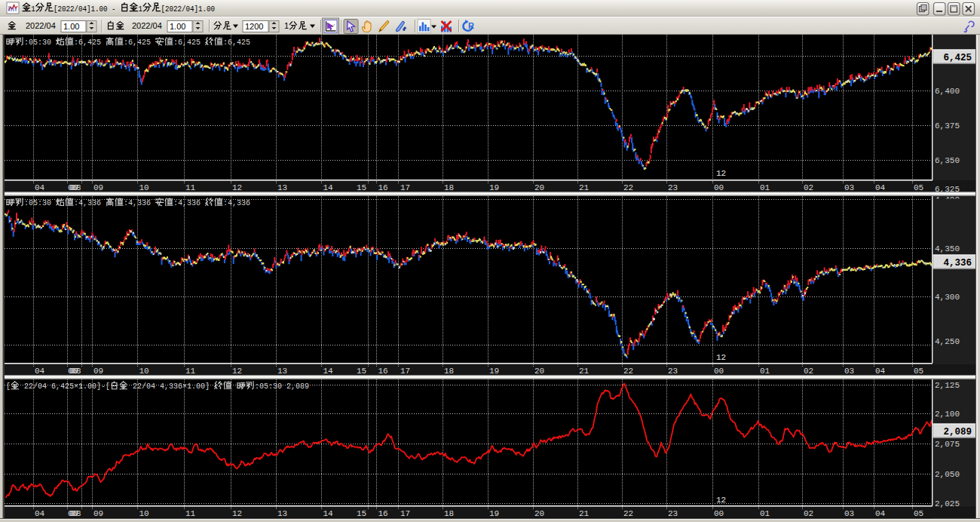  Describe the element at coordinates (282, 386) in the screenshot. I see `svg-text: :05:30 2,089` at that location.